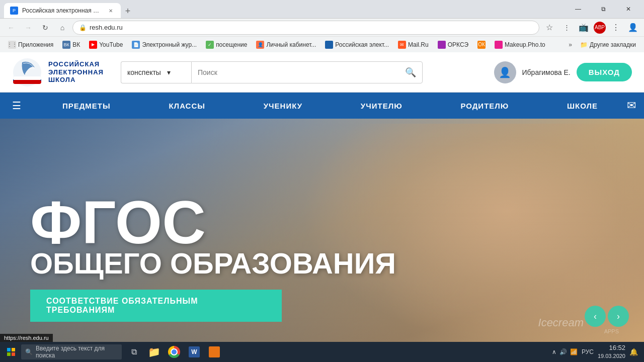 The height and width of the screenshot is (362, 644). Describe the element at coordinates (12, 45) in the screenshot. I see `apps-icon: ⋮⋮` at that location.